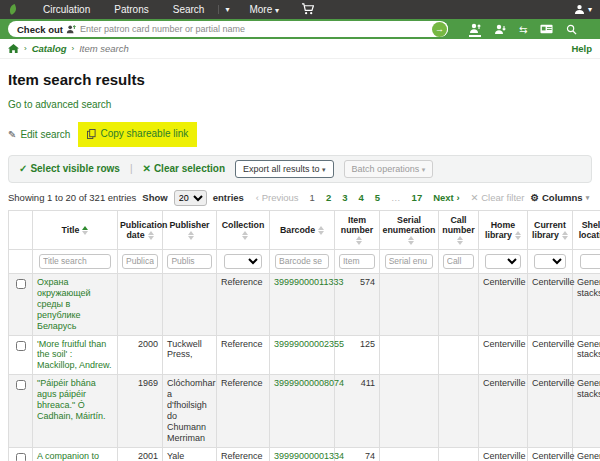 Image resolution: width=600 pixels, height=461 pixels. Describe the element at coordinates (410, 230) in the screenshot. I see `col-serial-enumeration: Serial enumeration` at that location.